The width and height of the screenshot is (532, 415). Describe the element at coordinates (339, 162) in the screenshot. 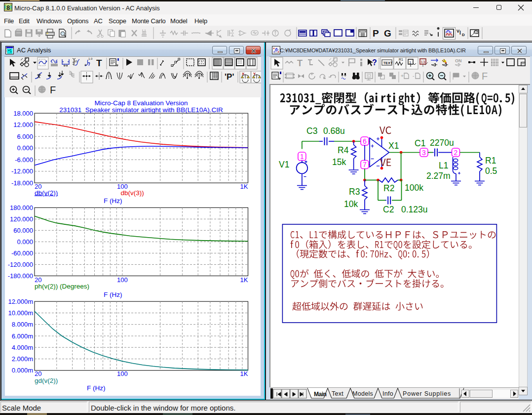

I see `svg-text: 15k` at that location.